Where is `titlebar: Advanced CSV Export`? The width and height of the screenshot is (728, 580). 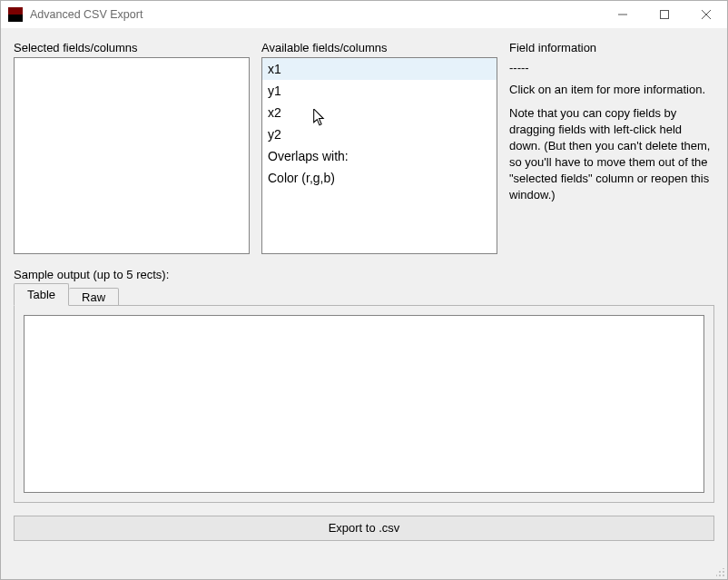
titlebar: Advanced CSV Export is located at coordinates (364, 15).